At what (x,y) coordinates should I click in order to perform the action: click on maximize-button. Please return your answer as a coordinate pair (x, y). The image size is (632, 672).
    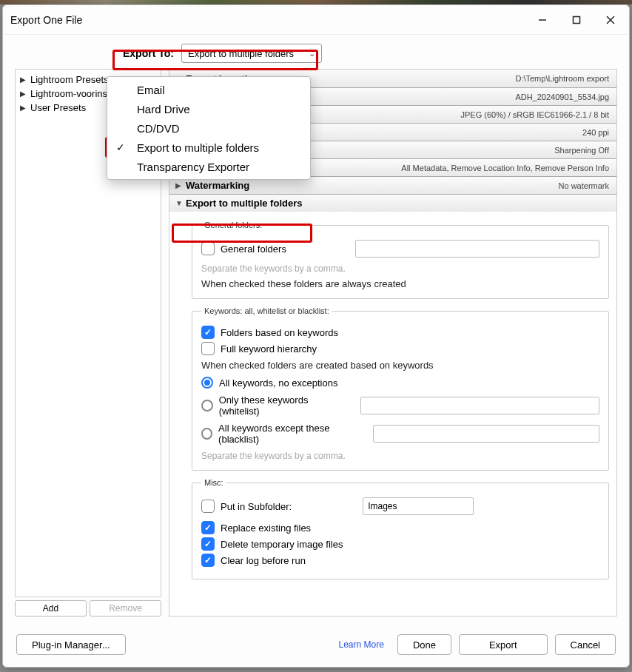
    Looking at the image, I should click on (576, 20).